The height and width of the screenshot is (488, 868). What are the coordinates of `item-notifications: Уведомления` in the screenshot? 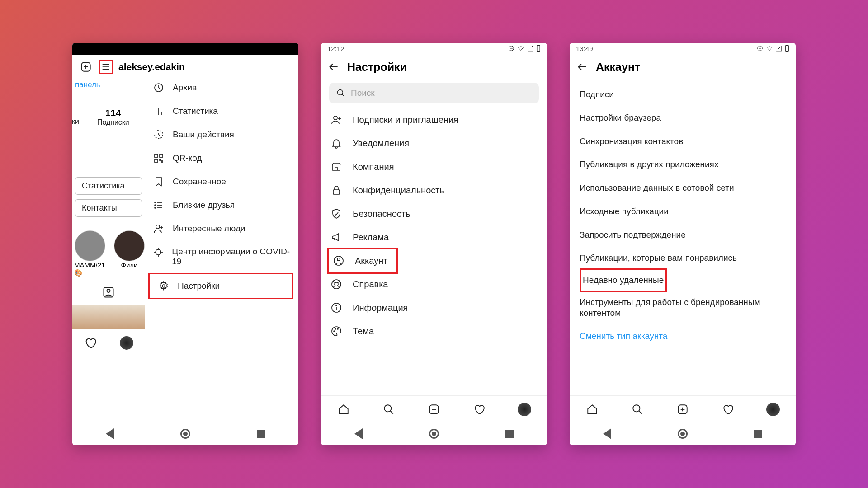 It's located at (434, 143).